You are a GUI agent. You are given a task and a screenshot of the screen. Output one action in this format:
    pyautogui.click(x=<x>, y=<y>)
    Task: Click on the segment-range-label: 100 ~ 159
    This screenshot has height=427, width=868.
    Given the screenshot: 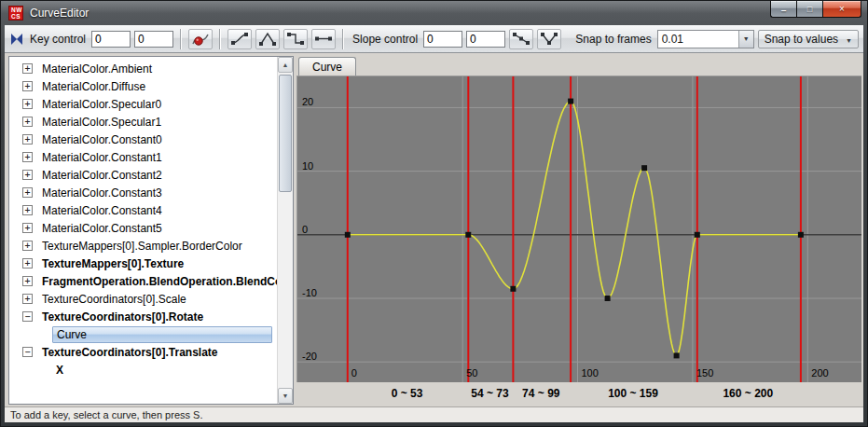 What is the action you would take?
    pyautogui.click(x=633, y=393)
    